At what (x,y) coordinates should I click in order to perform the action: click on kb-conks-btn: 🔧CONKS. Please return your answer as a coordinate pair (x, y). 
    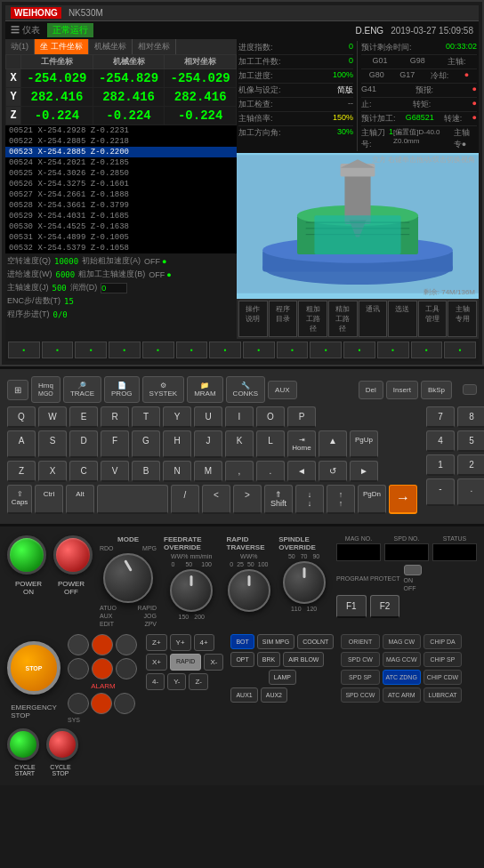
    Looking at the image, I should click on (246, 390).